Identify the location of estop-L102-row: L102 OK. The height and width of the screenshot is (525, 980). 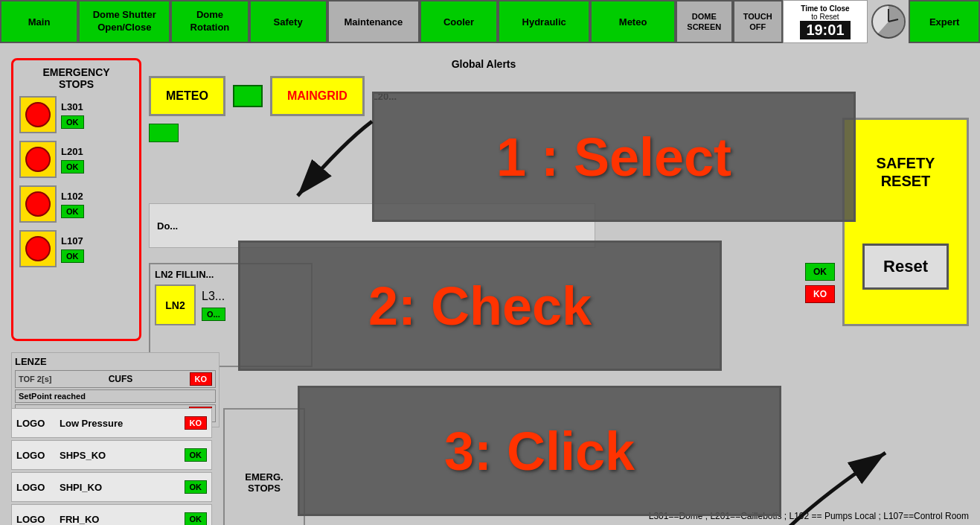
(76, 204).